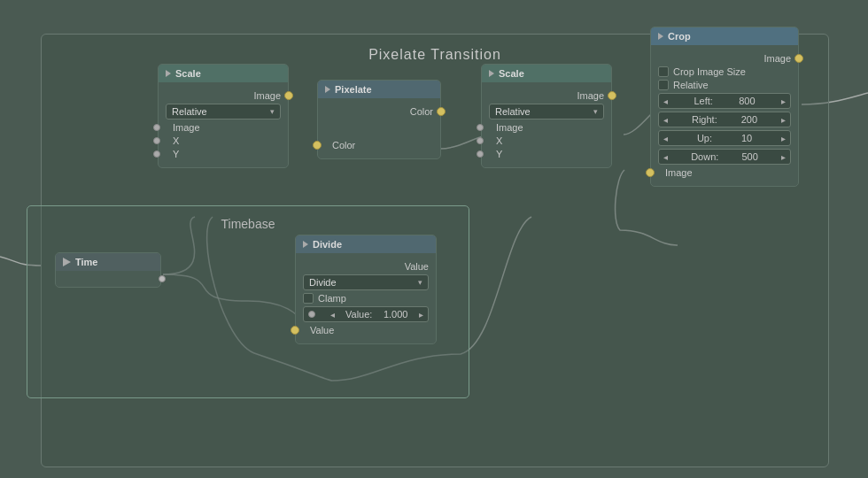 This screenshot has height=478, width=868. Describe the element at coordinates (663, 85) in the screenshot. I see `crop-relative-checkbox` at that location.